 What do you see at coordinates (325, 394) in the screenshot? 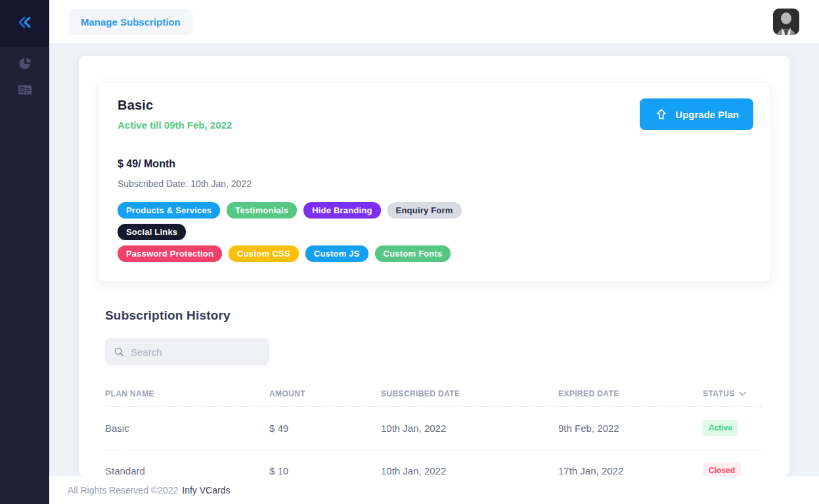
I see `column-header-amount: AMOUNT` at bounding box center [325, 394].